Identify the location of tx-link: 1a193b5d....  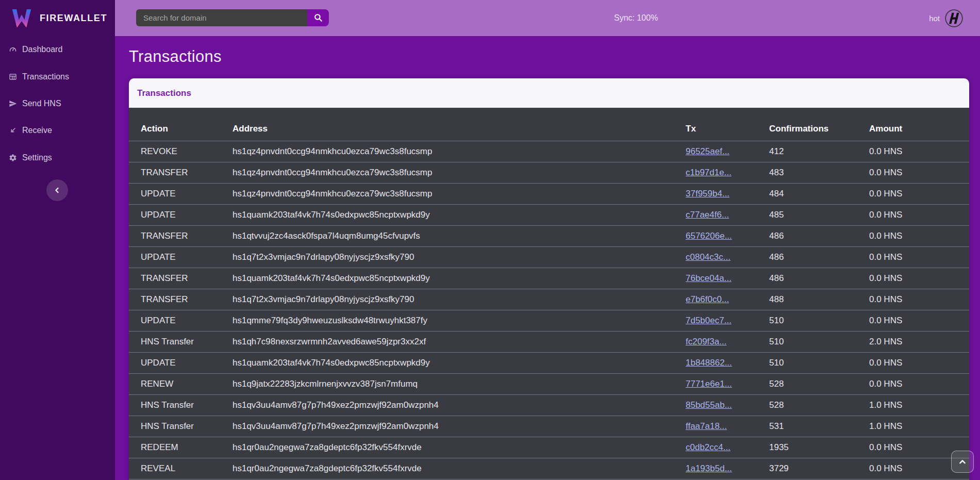
(709, 468).